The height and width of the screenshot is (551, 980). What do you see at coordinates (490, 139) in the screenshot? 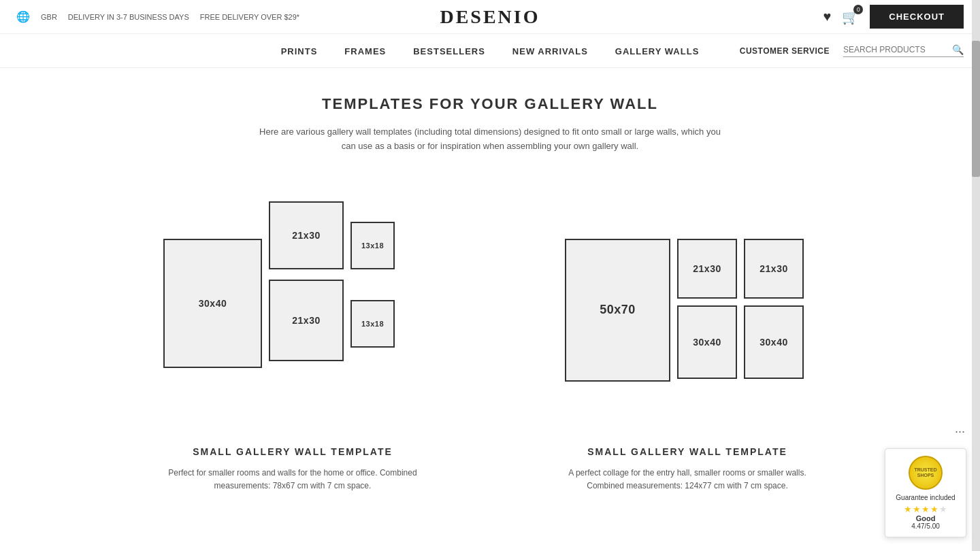
I see `page-description: Here are various gallery wall templates …` at bounding box center [490, 139].